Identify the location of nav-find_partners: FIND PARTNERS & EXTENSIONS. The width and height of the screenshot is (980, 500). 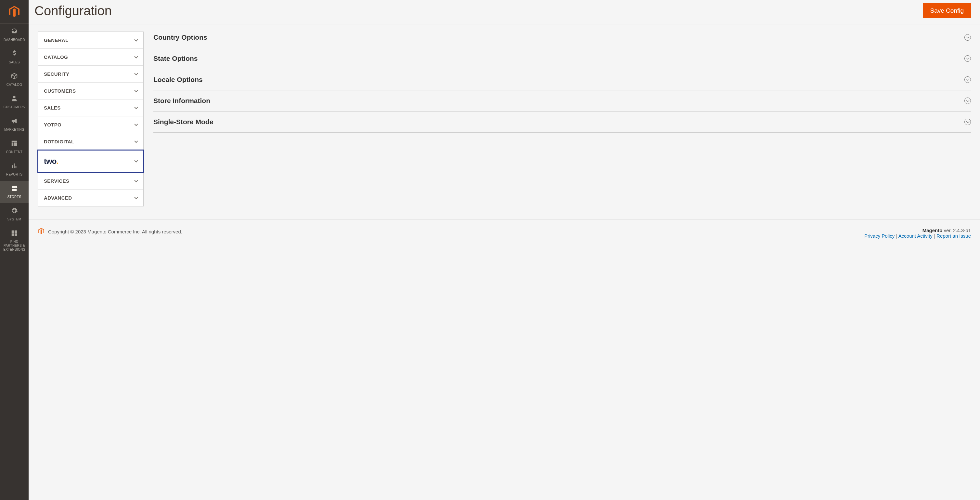
(14, 240).